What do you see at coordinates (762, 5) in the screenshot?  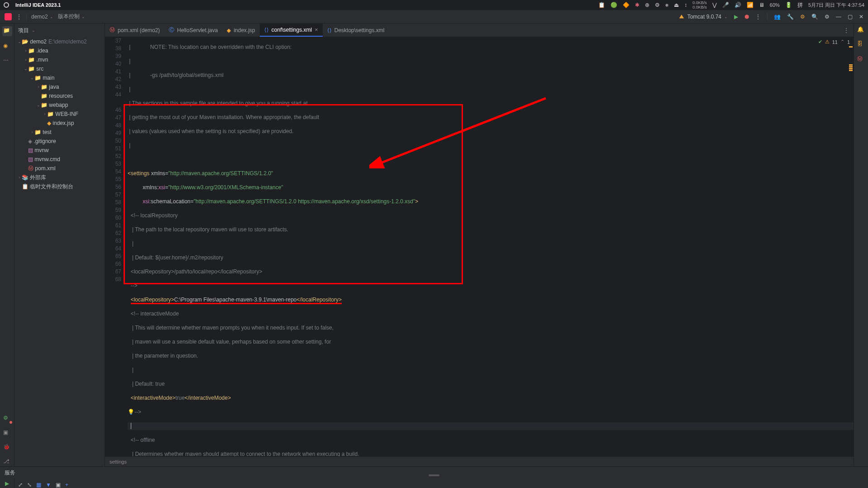 I see `display-icon: 🖥` at bounding box center [762, 5].